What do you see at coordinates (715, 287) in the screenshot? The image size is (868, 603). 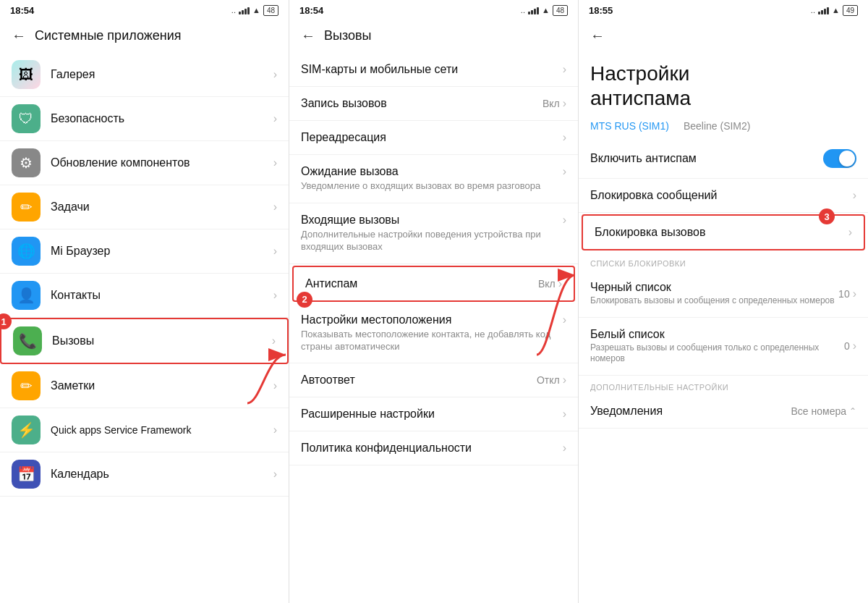 I see `black-list-label: Черный список` at bounding box center [715, 287].